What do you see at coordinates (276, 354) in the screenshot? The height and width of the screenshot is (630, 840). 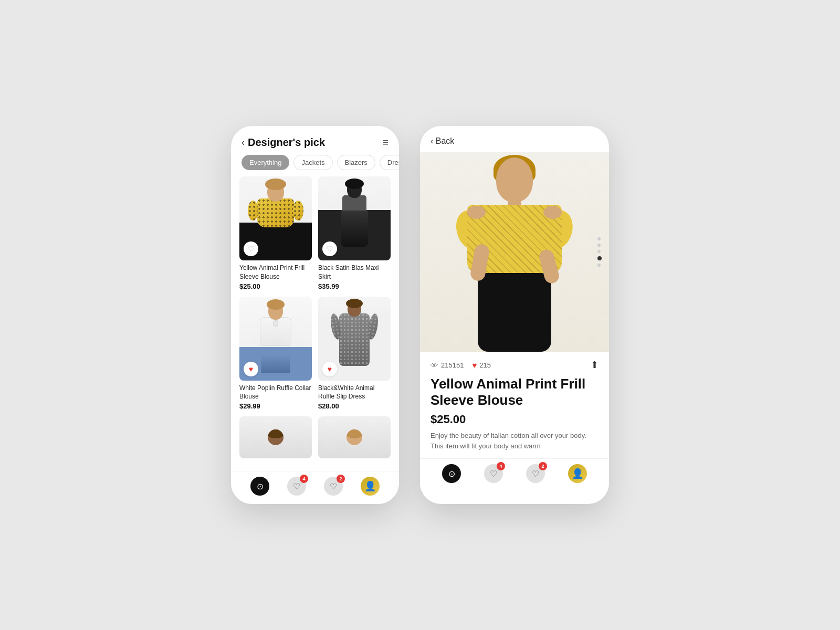 I see `product-card-3: ♥ White Poplin Ruffle Collar Blouse $29.…` at bounding box center [276, 354].